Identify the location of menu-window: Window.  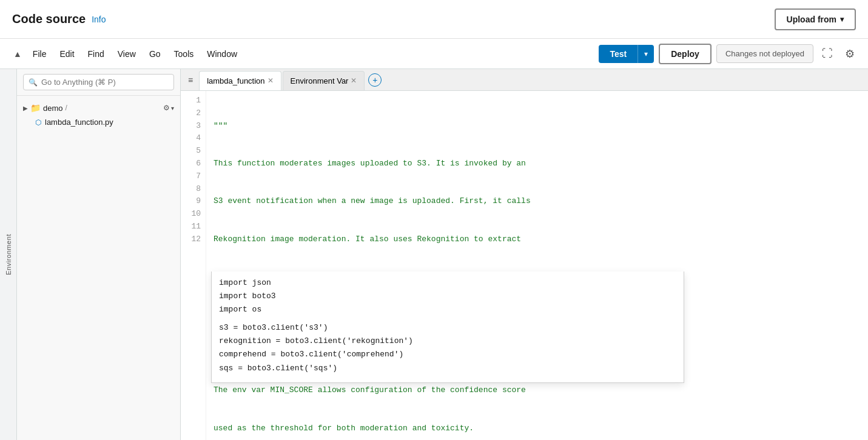
(222, 54).